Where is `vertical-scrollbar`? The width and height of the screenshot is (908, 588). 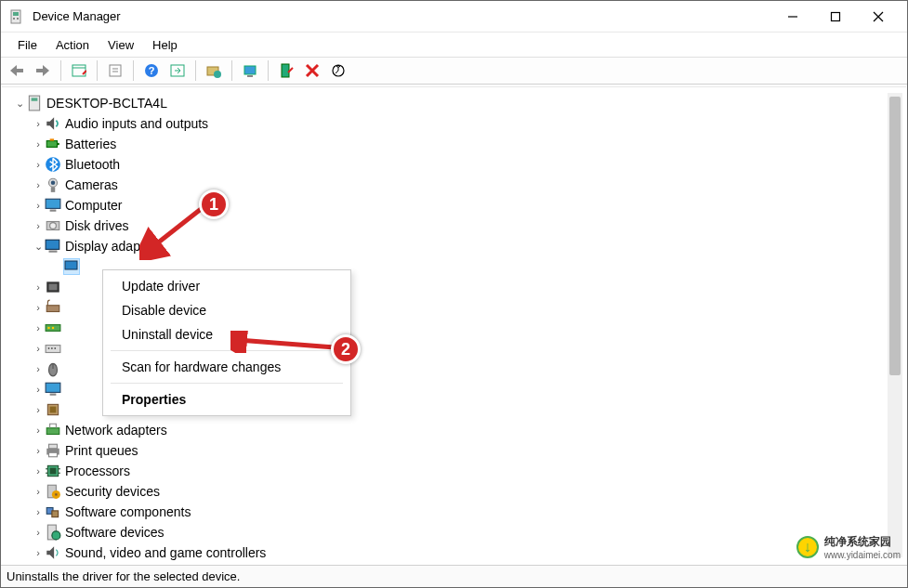
vertical-scrollbar is located at coordinates (895, 325).